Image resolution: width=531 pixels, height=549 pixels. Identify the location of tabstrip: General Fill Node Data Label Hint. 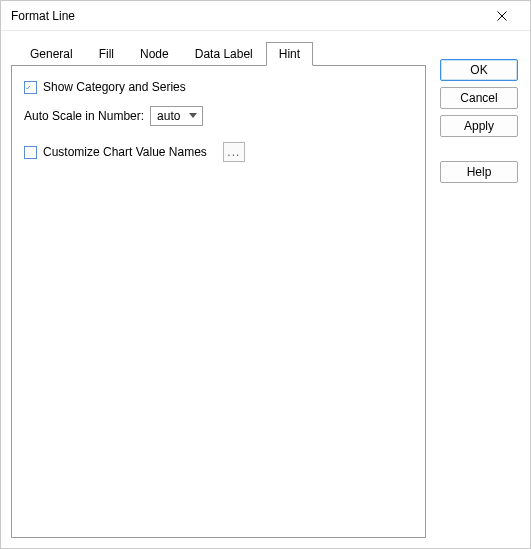
(222, 53).